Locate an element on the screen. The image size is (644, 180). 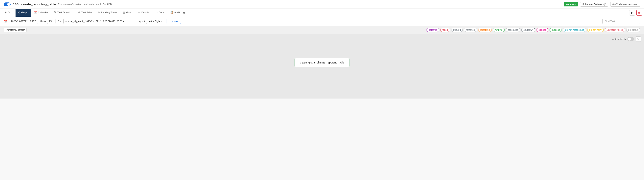
run-group: Run dataset_triggered__2023-03-27T22:23:… is located at coordinates (96, 21).